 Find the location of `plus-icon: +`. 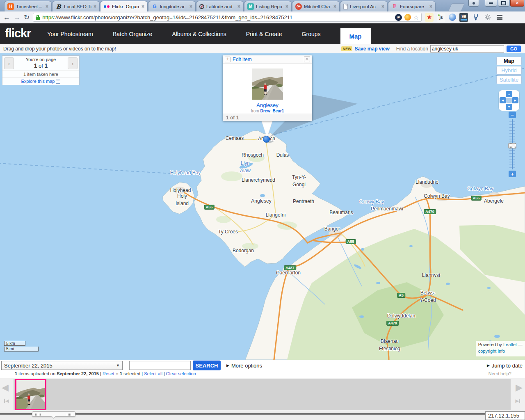

plus-icon: + is located at coordinates (228, 59).